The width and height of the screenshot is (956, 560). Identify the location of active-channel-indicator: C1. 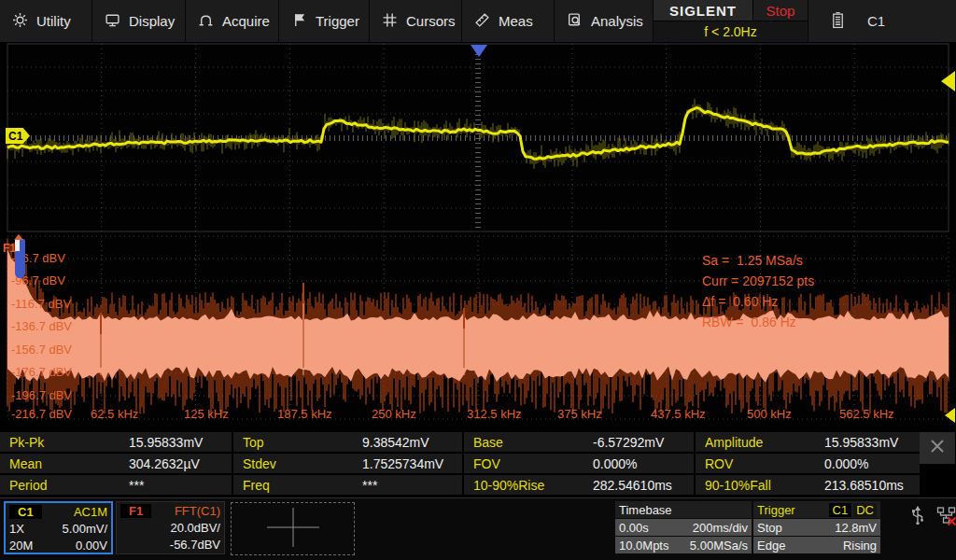
(882, 21).